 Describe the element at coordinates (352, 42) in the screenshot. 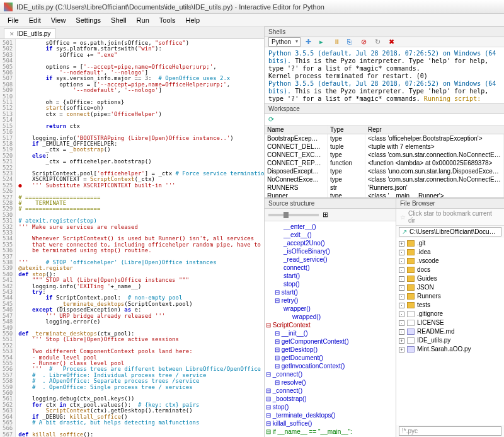

I see `save-icon: ⎘` at that location.